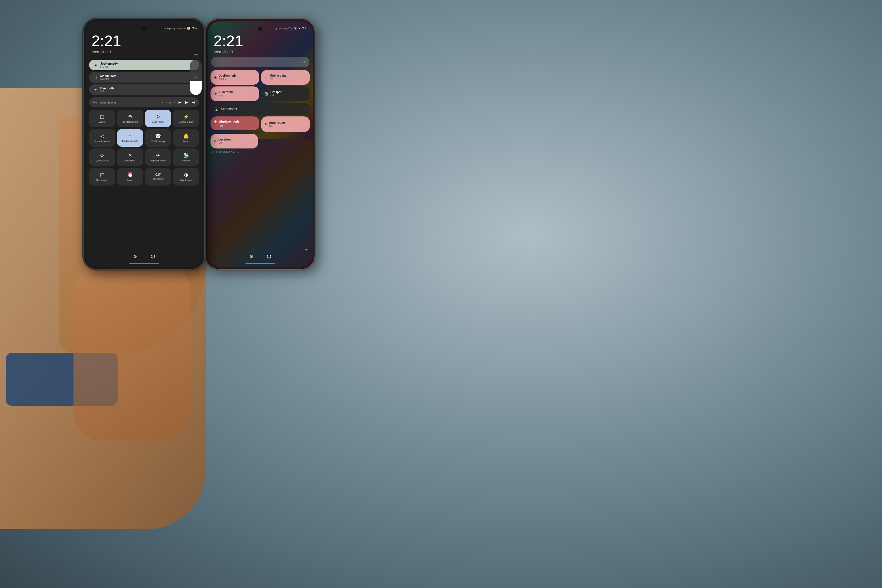 The height and width of the screenshot is (588, 882). I want to click on phone-2-screen: y calls only E △ 🔇 ▲ 52% 2:21 Wed, Jul 3…, so click(260, 144).